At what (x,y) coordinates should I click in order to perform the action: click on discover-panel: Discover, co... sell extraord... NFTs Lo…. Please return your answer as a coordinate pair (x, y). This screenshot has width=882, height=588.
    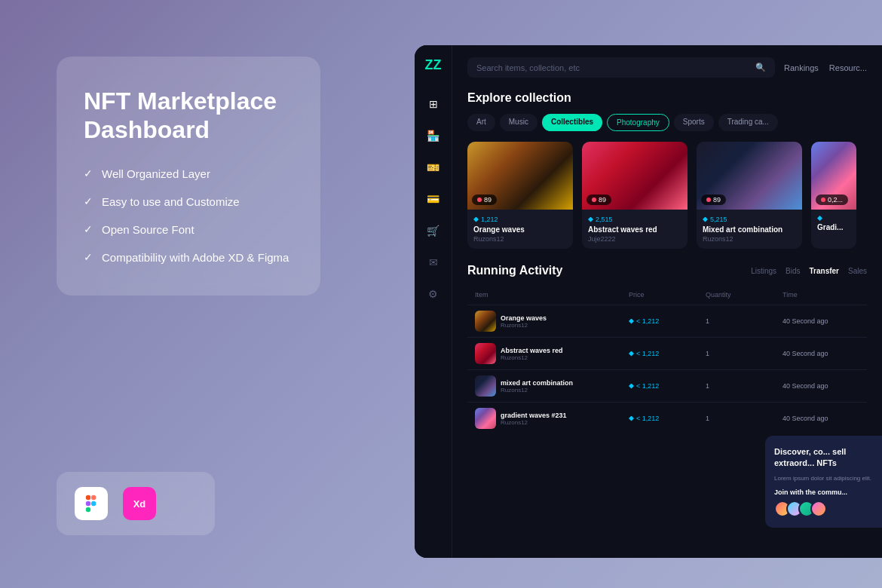
    Looking at the image, I should click on (823, 482).